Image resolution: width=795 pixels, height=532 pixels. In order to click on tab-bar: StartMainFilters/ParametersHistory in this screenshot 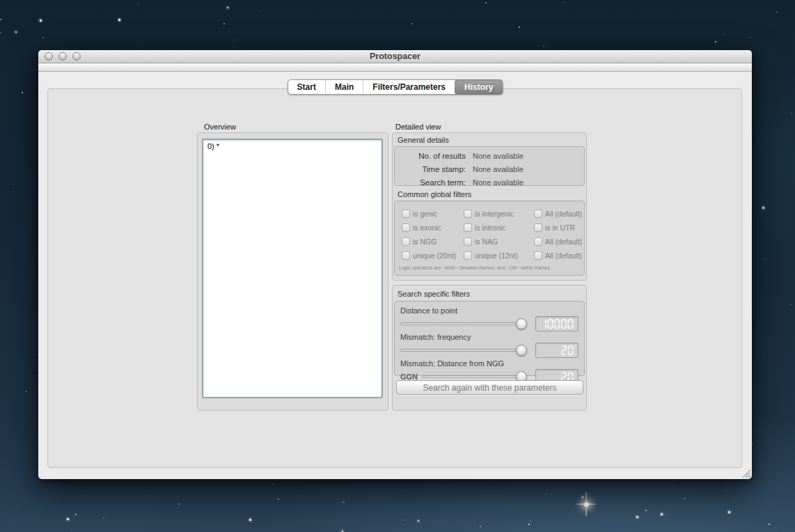, I will do `click(395, 87)`.